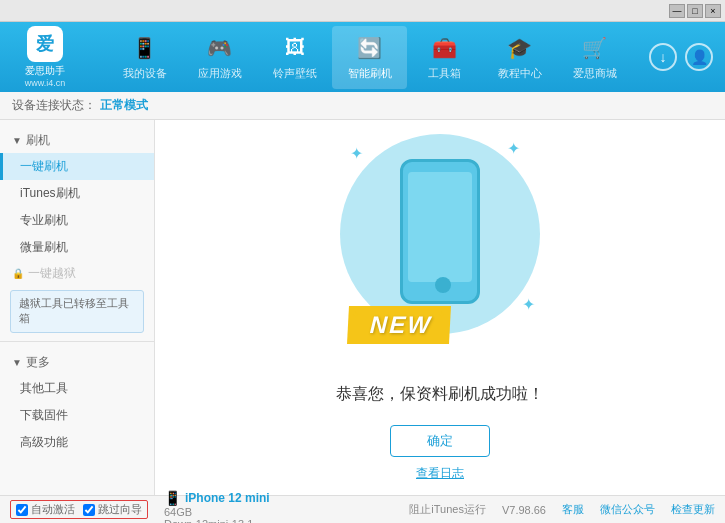 The width and height of the screenshot is (725, 523). I want to click on wechat-link: 微信公众号, so click(628, 510).